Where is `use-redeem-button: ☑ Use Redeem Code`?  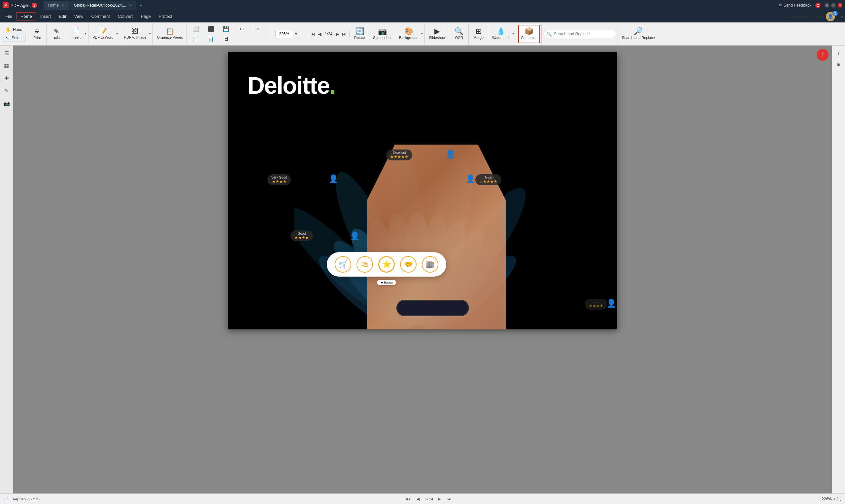
use-redeem-button: ☑ Use Redeem Code is located at coordinates (804, 16).